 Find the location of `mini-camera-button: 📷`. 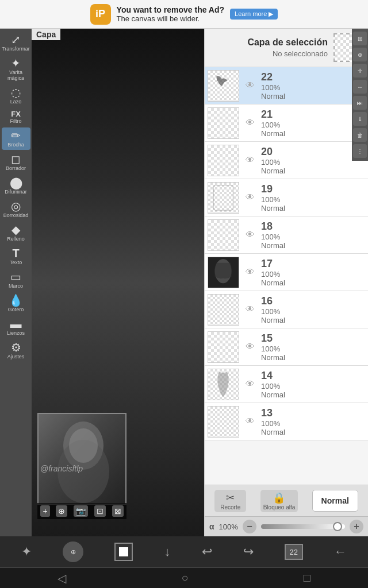

mini-camera-button: 📷 is located at coordinates (80, 511).